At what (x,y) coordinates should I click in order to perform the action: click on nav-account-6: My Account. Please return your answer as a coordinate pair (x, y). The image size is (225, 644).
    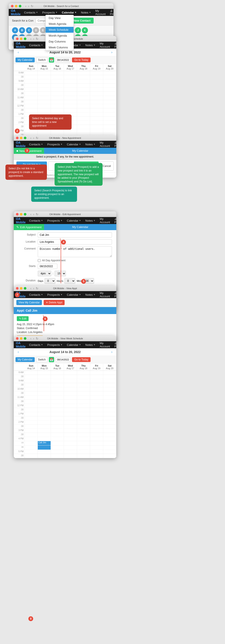
    Looking at the image, I should click on (105, 345).